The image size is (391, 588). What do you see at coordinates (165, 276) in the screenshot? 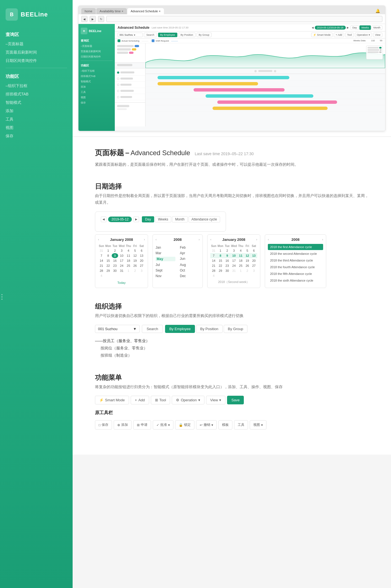
I see `month-nov: Nov` at bounding box center [165, 276].